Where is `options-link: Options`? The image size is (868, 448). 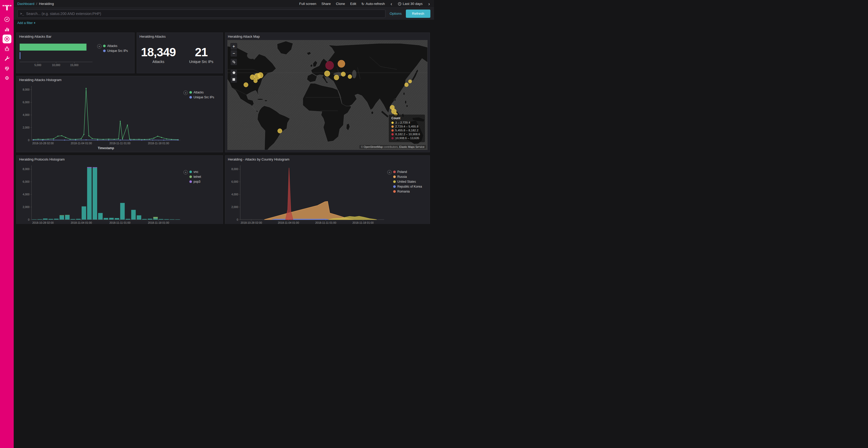 options-link: Options is located at coordinates (396, 13).